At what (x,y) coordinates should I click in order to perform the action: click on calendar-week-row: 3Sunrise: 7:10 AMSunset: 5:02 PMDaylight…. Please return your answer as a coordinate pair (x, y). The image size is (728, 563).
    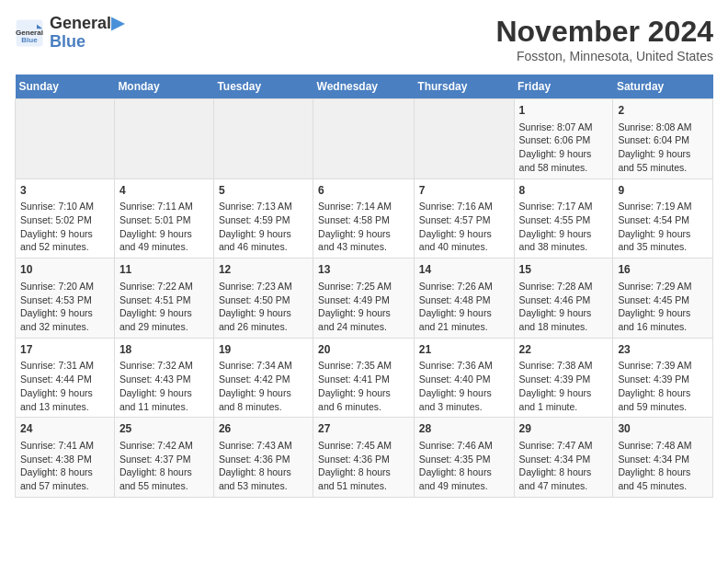
    Looking at the image, I should click on (364, 219).